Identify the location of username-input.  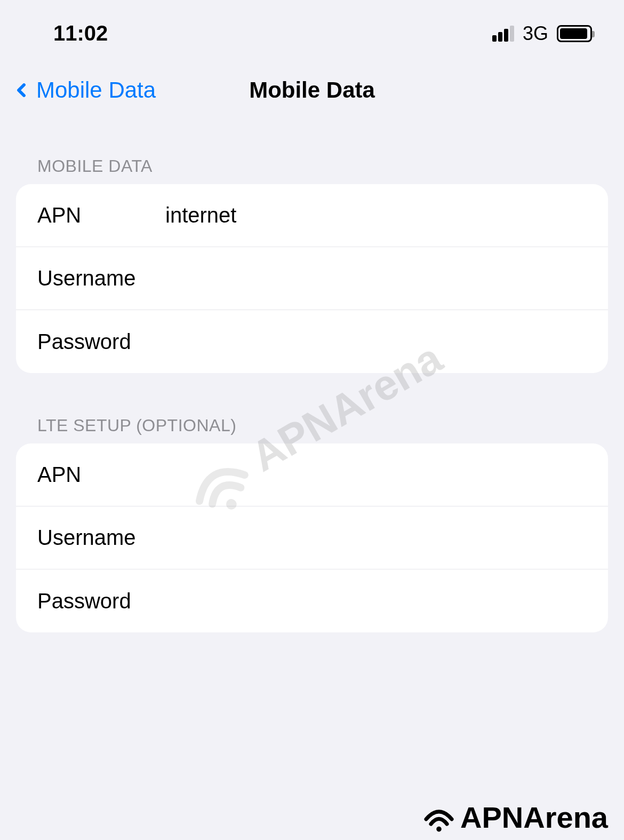
(376, 279).